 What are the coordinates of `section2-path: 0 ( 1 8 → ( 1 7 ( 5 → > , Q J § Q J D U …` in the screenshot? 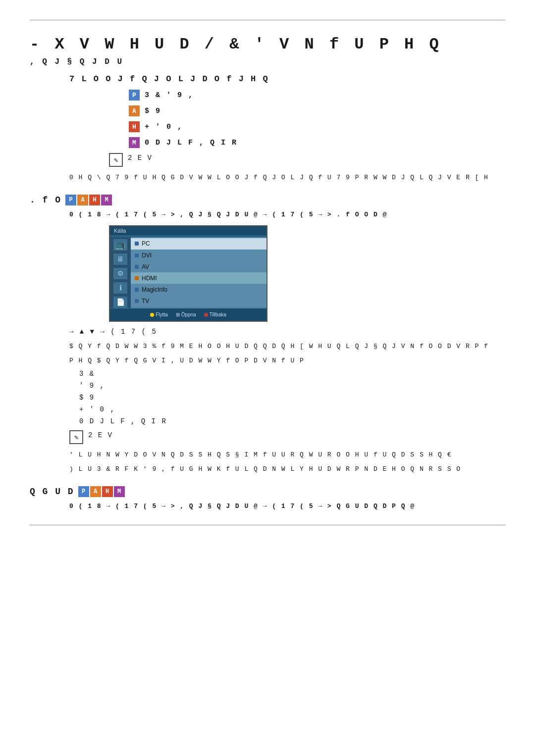 It's located at (287, 215).